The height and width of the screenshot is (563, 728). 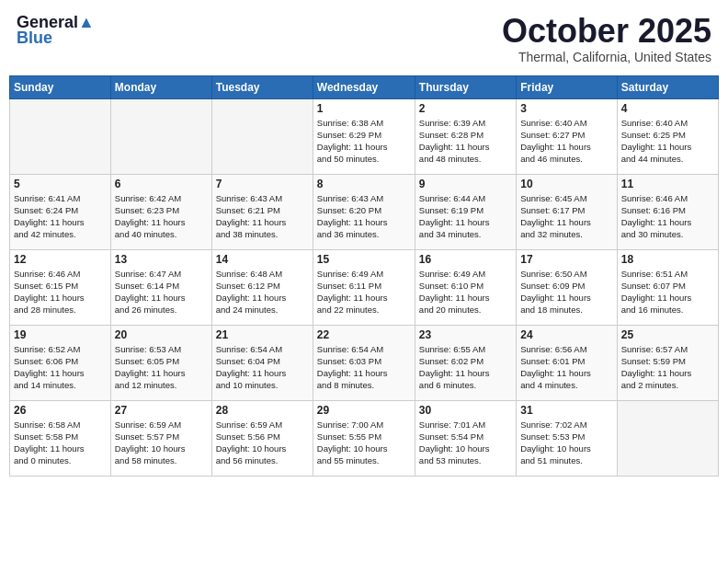 I want to click on day-info: Sunrise: 6:56 AM Sunset: 6:01 PM Dayligh…, so click(x=566, y=368).